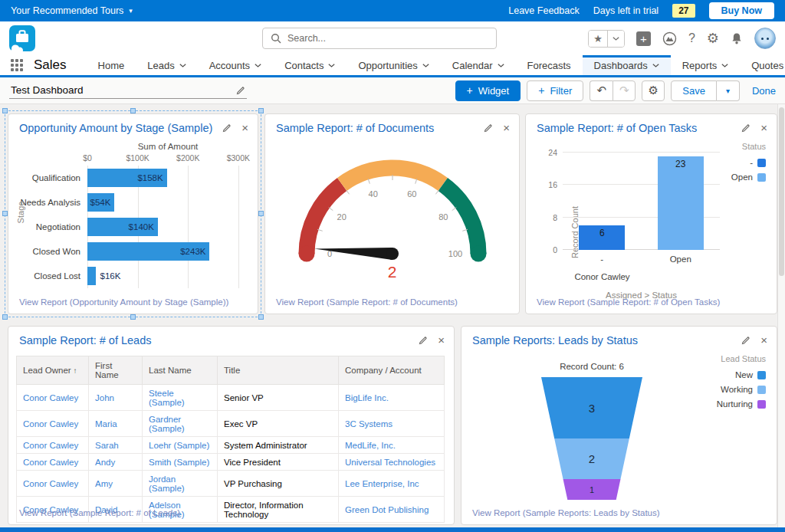  Describe the element at coordinates (392, 462) in the screenshot. I see `table-cell-link: Universal Technologies` at that location.